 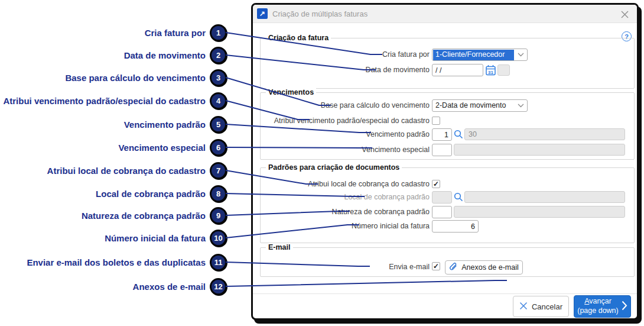 What do you see at coordinates (104, 101) in the screenshot?
I see `callout-label: Atribui vencimento padrão/especial do ca…` at bounding box center [104, 101].